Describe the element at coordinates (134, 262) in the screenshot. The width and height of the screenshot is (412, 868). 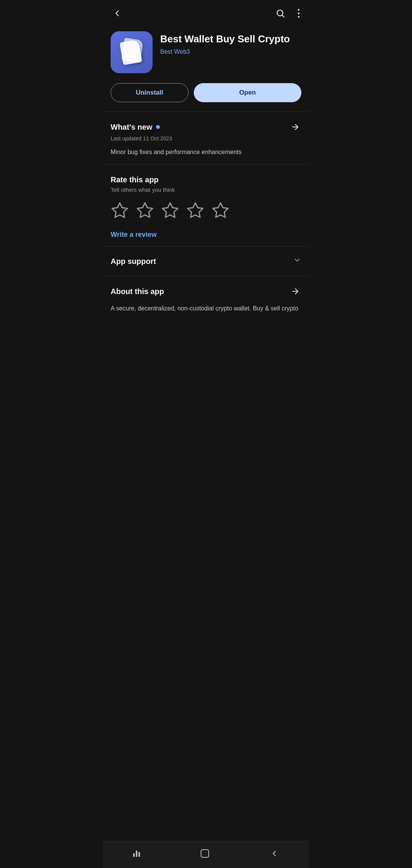
I see `app-support-title: App support` at that location.